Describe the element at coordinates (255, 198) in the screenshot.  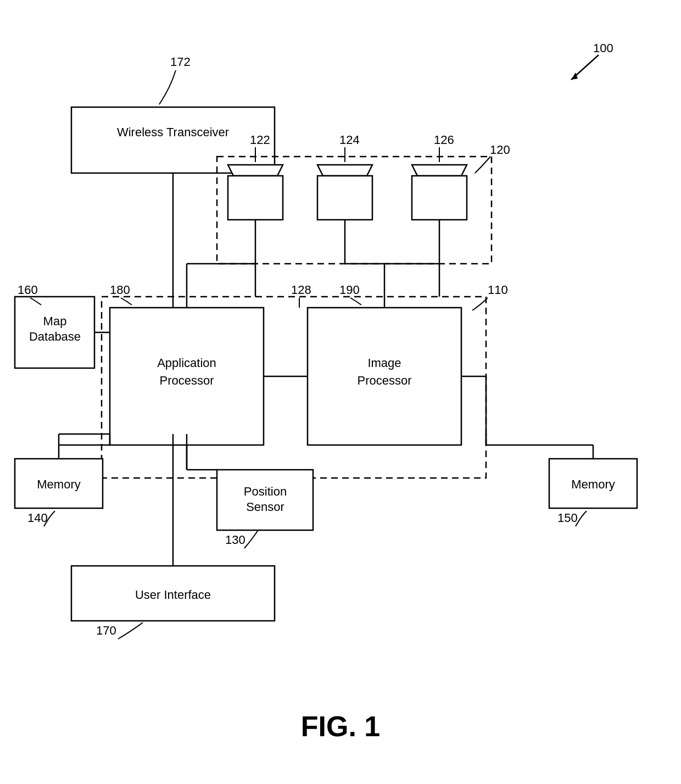
I see `camera1-box` at that location.